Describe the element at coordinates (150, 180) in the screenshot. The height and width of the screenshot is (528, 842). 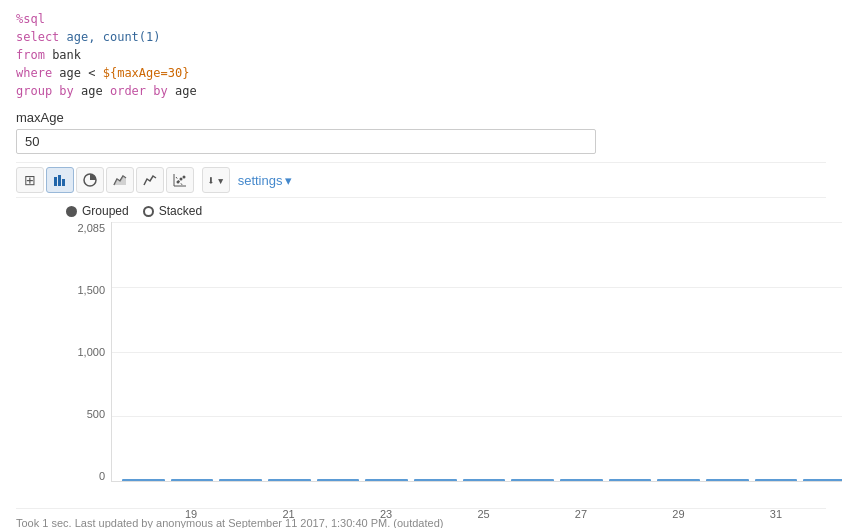
I see `line-chart-icon` at that location.